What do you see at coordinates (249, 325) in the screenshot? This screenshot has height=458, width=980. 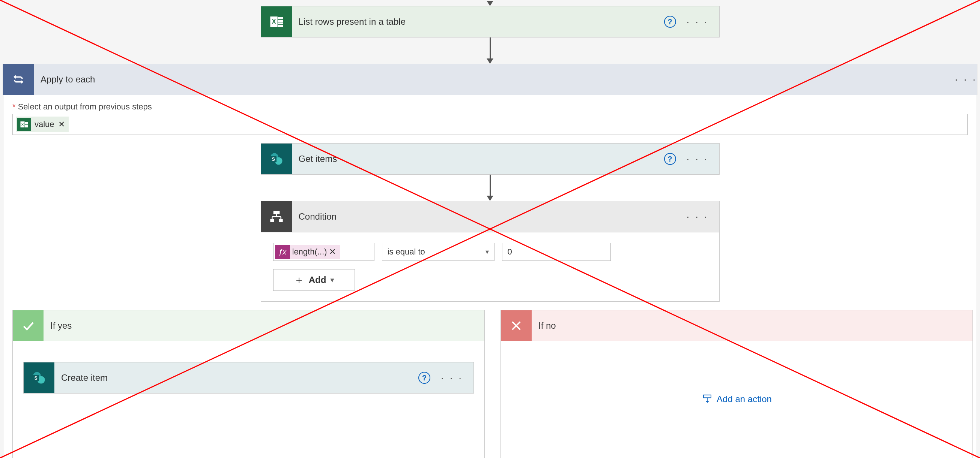 I see `if-yes-header: If yes` at bounding box center [249, 325].